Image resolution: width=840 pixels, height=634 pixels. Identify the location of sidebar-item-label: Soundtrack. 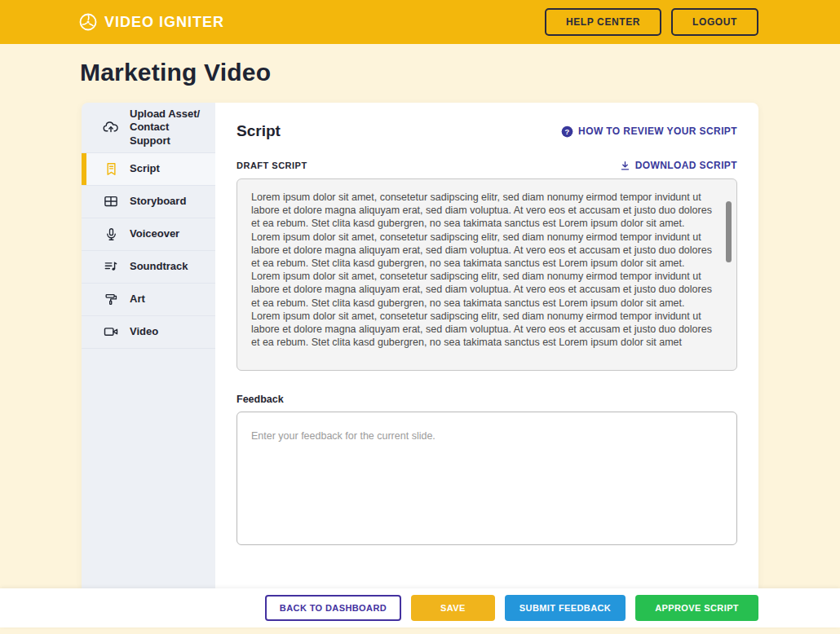
(159, 266).